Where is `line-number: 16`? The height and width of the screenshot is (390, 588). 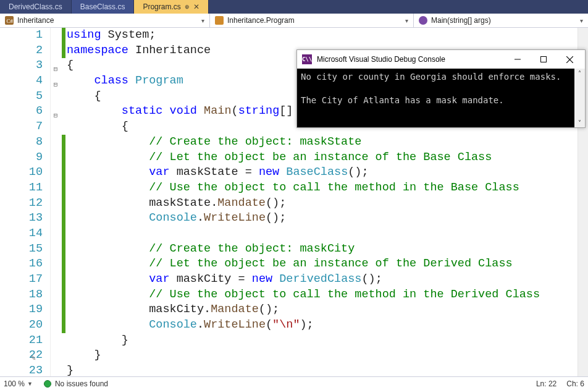
line-number: 16 is located at coordinates (22, 265).